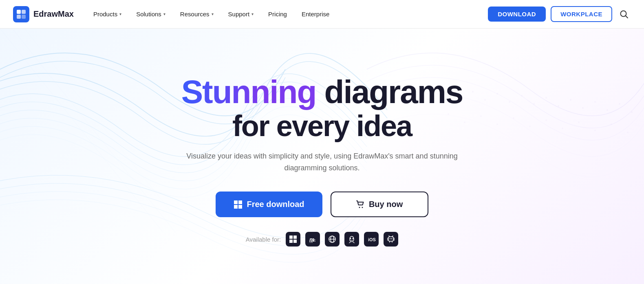  I want to click on platform-macos-icon: m ac OS, so click(313, 239).